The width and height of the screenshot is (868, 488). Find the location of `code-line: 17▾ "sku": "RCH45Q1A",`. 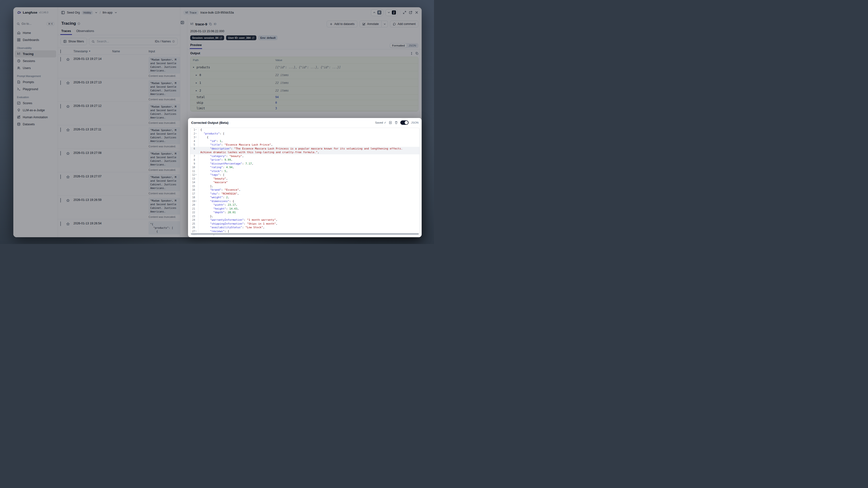

code-line: 17▾ "sku": "RCH45Q1A", is located at coordinates (305, 194).